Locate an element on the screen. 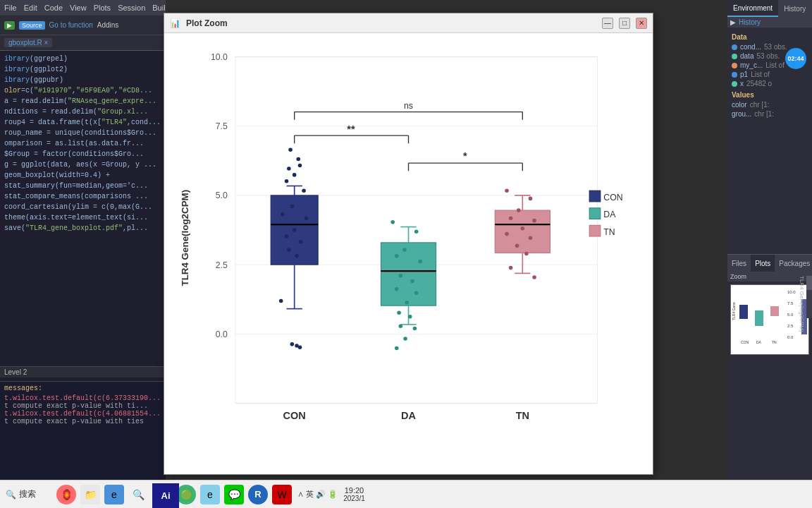  taskbar-icon-w: W is located at coordinates (282, 495).